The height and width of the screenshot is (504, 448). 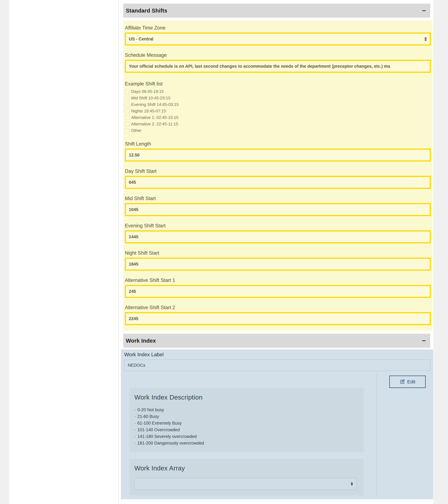 I want to click on alternative-shift-start-1-input: 245, so click(x=278, y=291).